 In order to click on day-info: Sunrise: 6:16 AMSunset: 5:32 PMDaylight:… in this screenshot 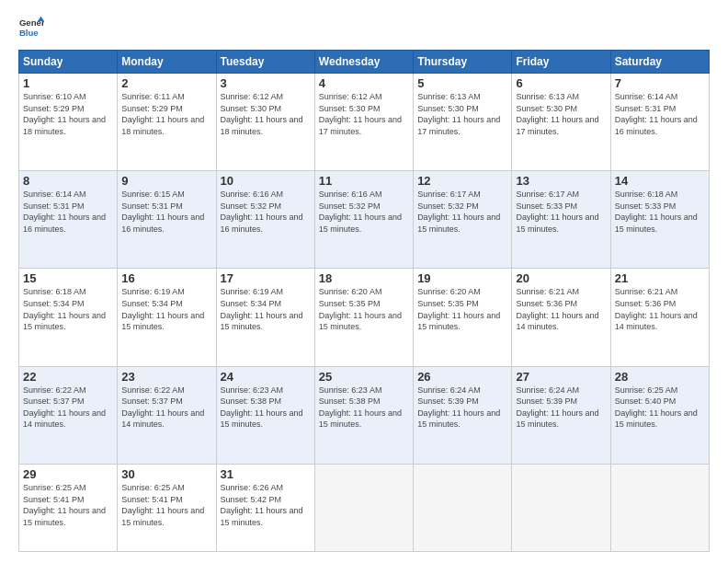, I will do `click(266, 212)`.